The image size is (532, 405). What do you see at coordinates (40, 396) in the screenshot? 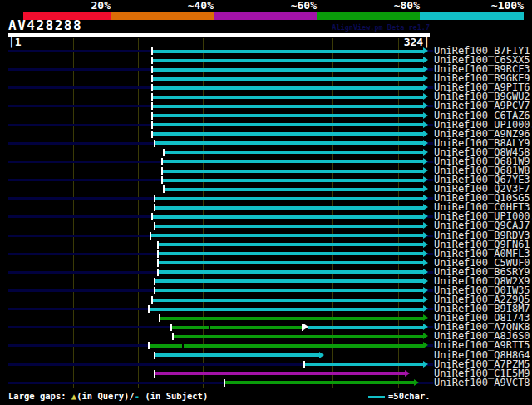
I see `legend-label: Large gaps:` at bounding box center [40, 396].